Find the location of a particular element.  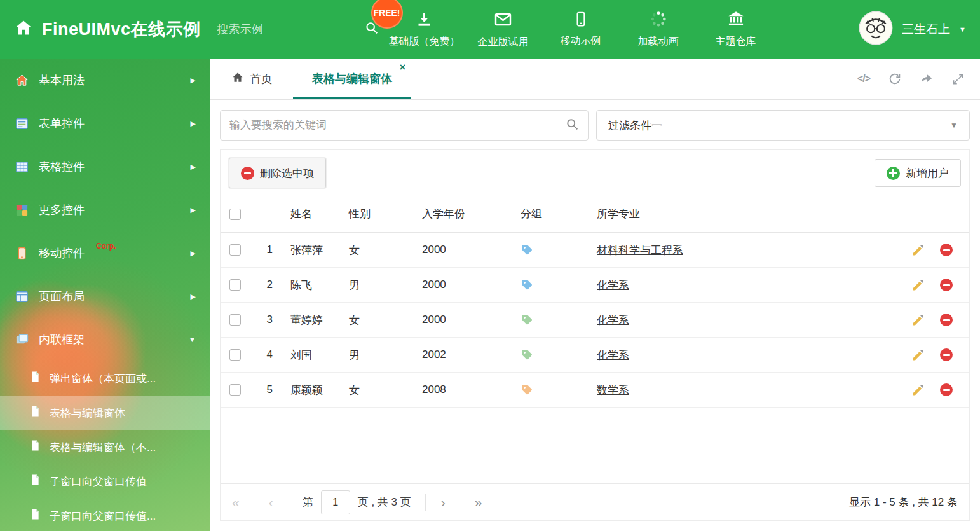

nav-theme-repo: 主题仓库 is located at coordinates (736, 29).